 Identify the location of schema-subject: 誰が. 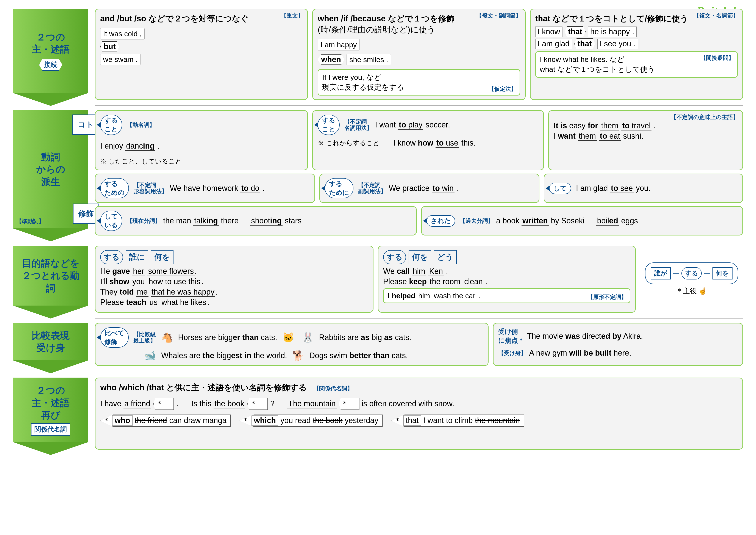
(661, 273).